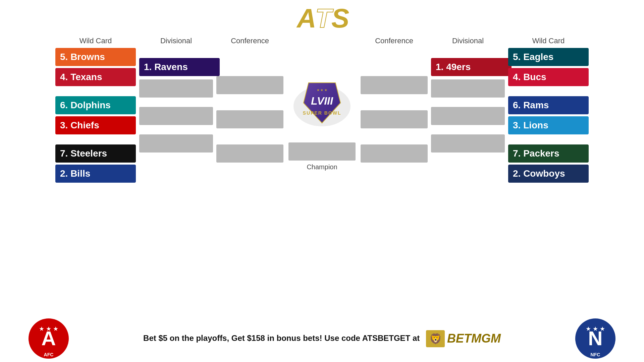 The height and width of the screenshot is (362, 644). Describe the element at coordinates (468, 41) in the screenshot. I see `col-header-divisional-right: Divisional` at that location.